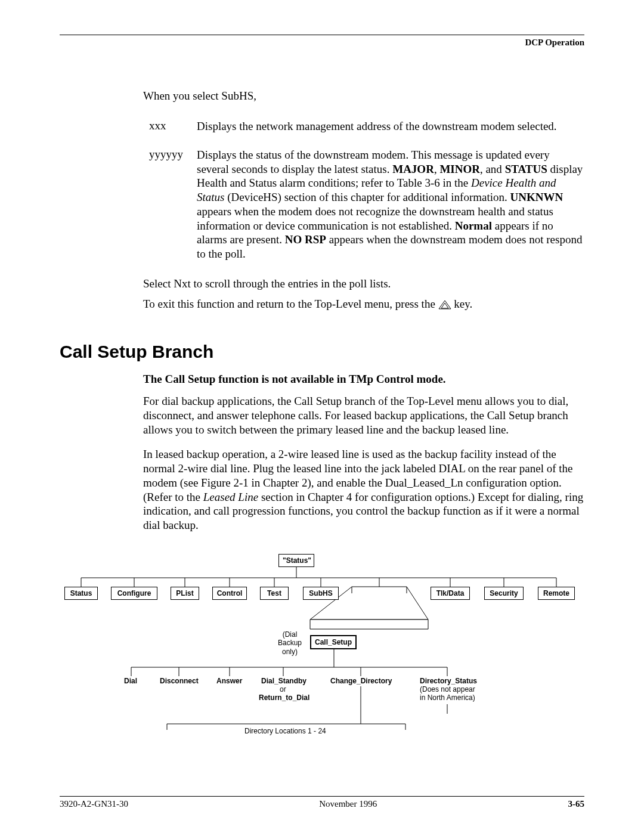 Image resolution: width=644 pixels, height=833 pixels. What do you see at coordinates (364, 415) in the screenshot?
I see `para-dial: For dial backup applications, the Call S…` at bounding box center [364, 415].